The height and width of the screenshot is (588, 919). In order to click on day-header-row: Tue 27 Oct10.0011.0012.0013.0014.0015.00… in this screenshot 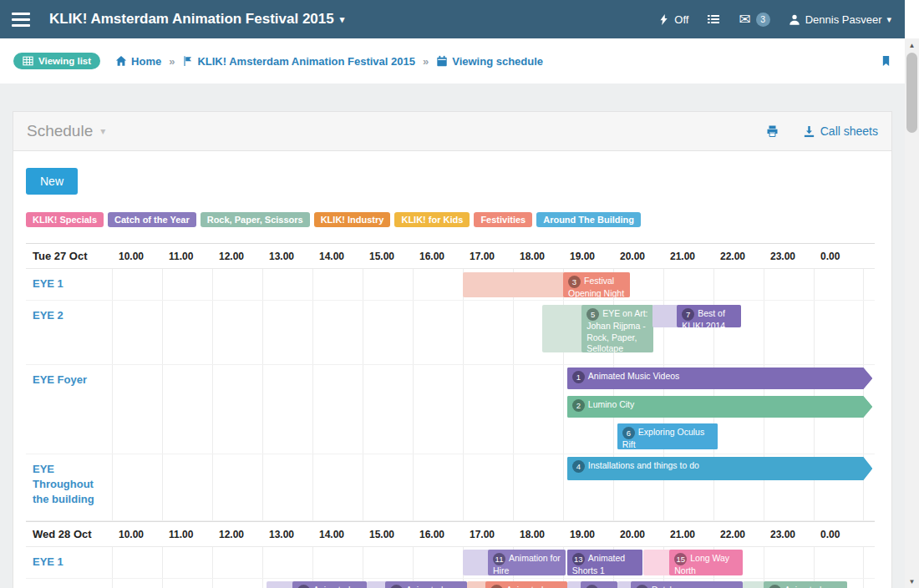, I will do `click(450, 256)`.